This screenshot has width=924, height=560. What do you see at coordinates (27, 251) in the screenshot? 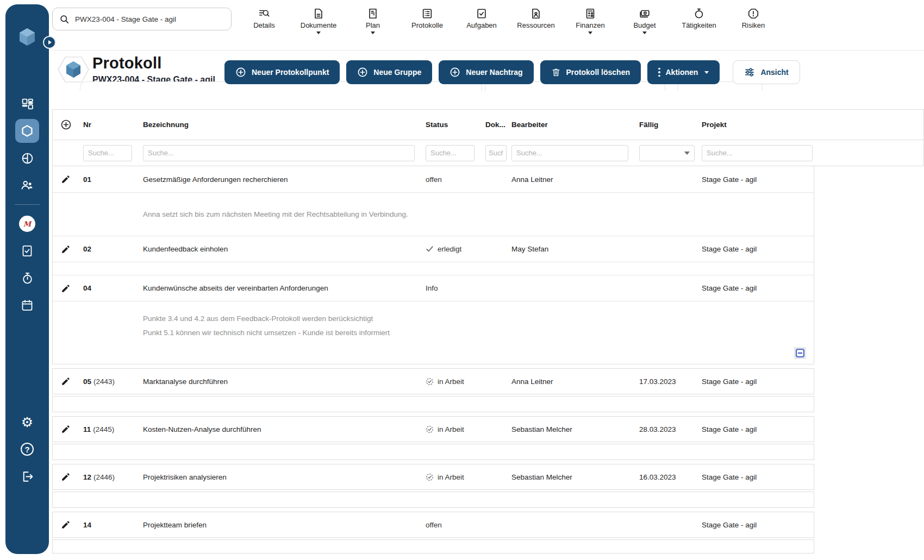
I see `sidebar-item-tasks` at bounding box center [27, 251].